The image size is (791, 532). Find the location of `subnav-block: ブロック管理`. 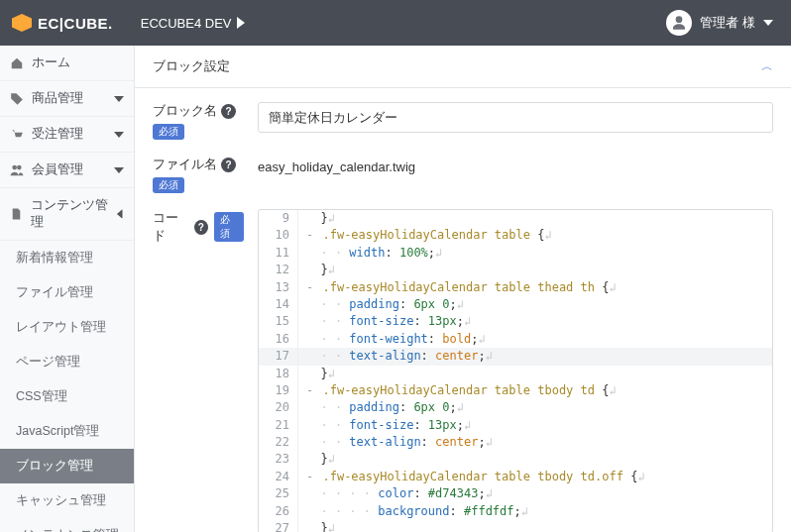

subnav-block: ブロック管理 is located at coordinates (67, 466).